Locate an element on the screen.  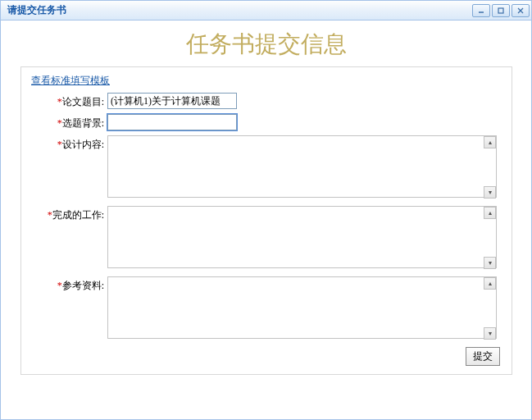
row-references: *参考资料: ▴ ▾ is located at coordinates (266, 309).